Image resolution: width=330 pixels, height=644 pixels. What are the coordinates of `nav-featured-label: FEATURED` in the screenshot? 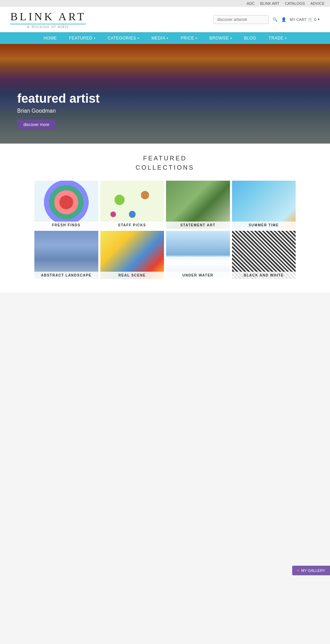 It's located at (81, 38).